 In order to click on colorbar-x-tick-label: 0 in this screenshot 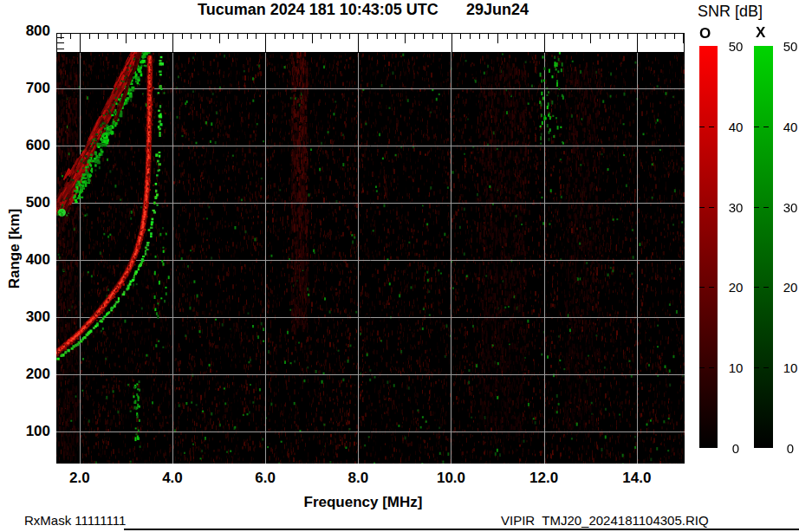, I will do `click(790, 449)`.